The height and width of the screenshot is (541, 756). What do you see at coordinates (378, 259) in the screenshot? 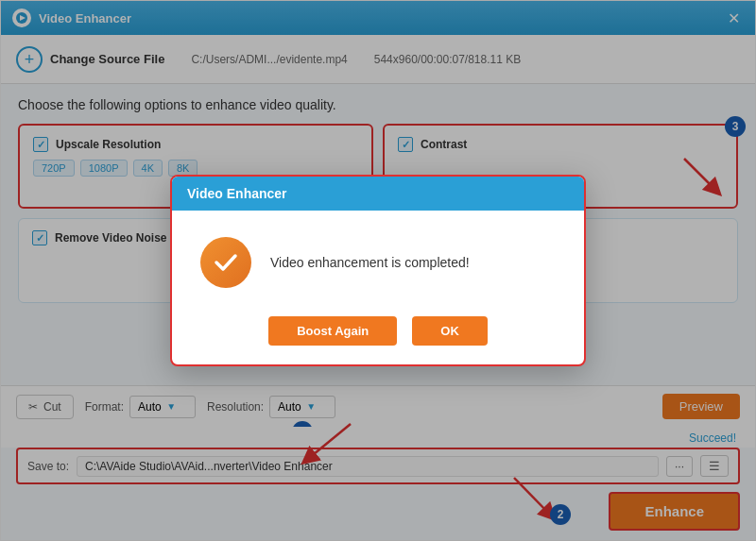
I see `modal-body: Video enhancement is completed!` at bounding box center [378, 259].